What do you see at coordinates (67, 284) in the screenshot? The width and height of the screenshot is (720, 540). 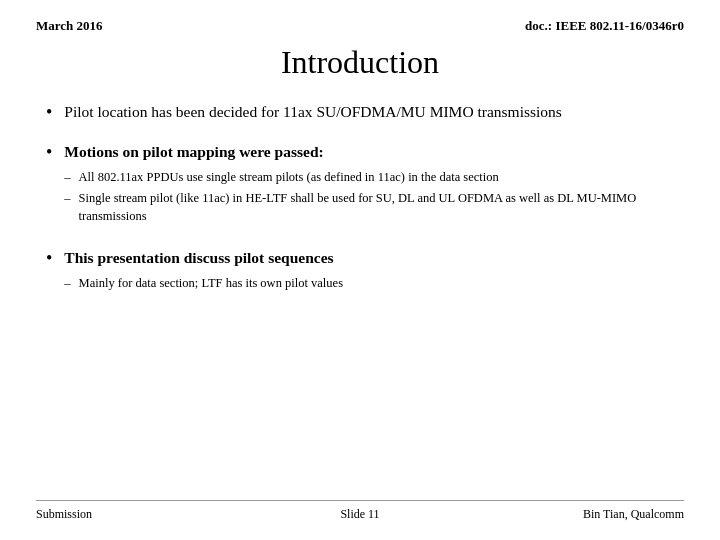 I see `sub-dash-3-1: –` at bounding box center [67, 284].